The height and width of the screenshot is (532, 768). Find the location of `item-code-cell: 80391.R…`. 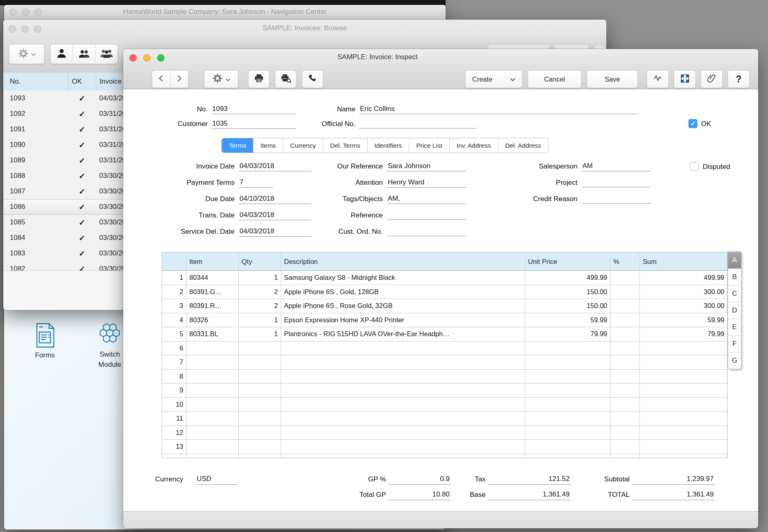

item-code-cell: 80391.R… is located at coordinates (213, 306).